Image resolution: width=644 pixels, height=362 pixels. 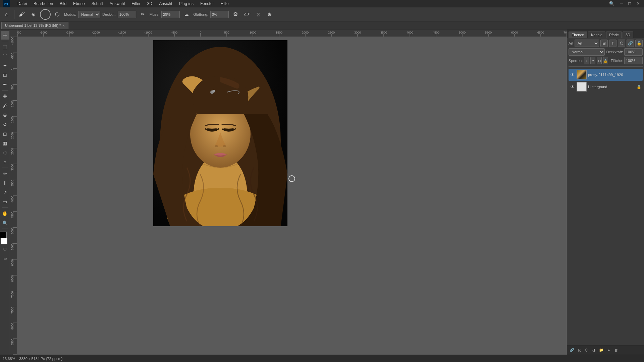 I want to click on tab-kanale: Kanäle, so click(x=597, y=35).